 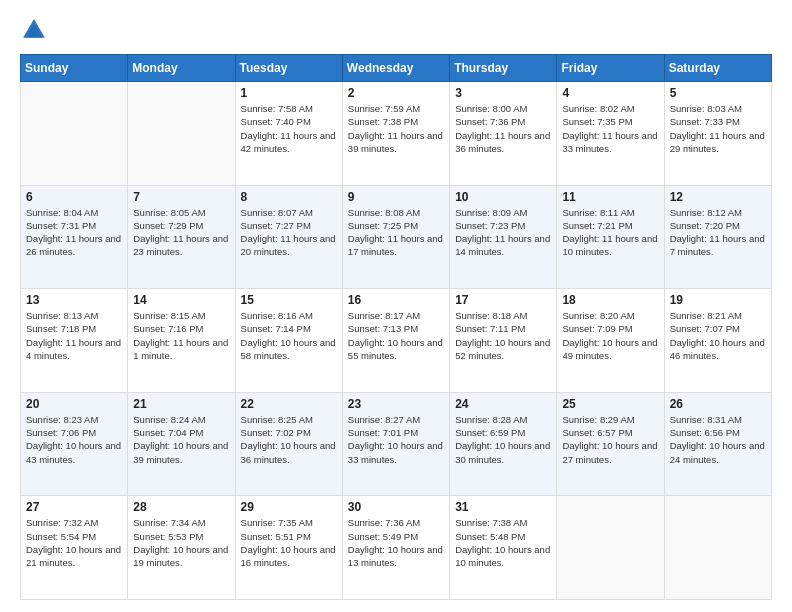 I want to click on day-number: 13, so click(x=74, y=300).